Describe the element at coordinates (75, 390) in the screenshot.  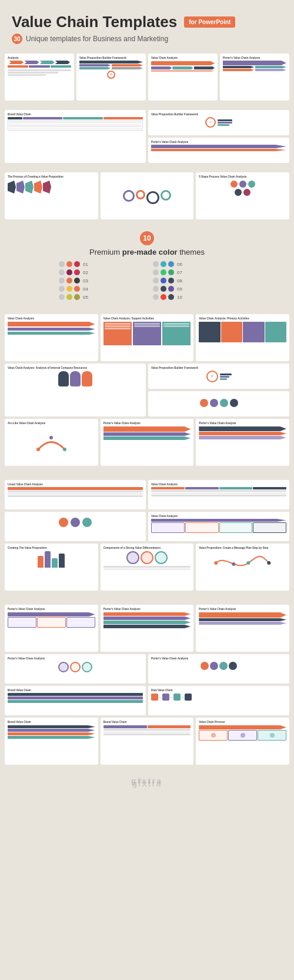
I see `slide-internal-resources: Value Chain Analysis: Analysis of Intern…` at that location.